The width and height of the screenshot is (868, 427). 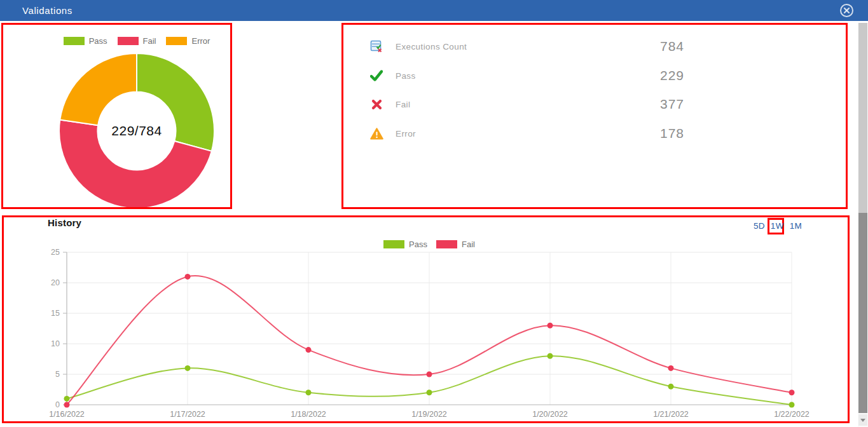 I want to click on legend-label: Pass, so click(x=98, y=41).